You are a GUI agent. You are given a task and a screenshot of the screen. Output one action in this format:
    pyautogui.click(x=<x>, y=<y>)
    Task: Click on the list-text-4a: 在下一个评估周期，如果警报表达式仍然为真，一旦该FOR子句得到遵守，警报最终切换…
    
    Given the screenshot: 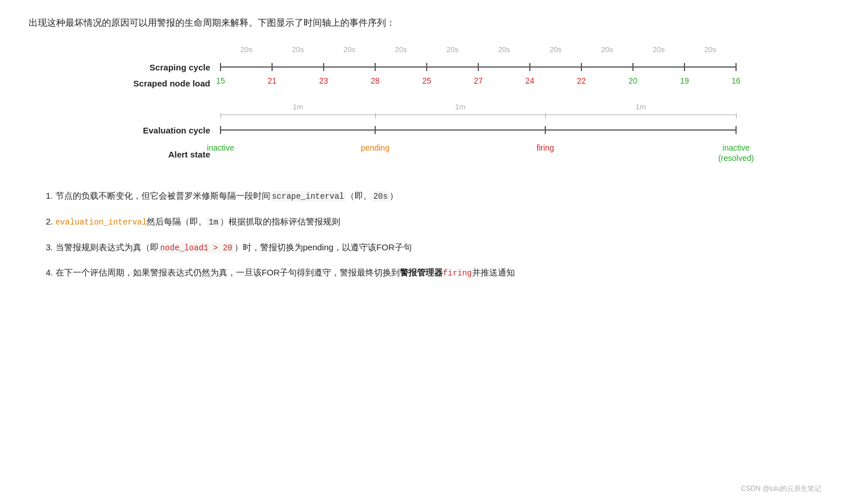 What is the action you would take?
    pyautogui.click(x=228, y=273)
    